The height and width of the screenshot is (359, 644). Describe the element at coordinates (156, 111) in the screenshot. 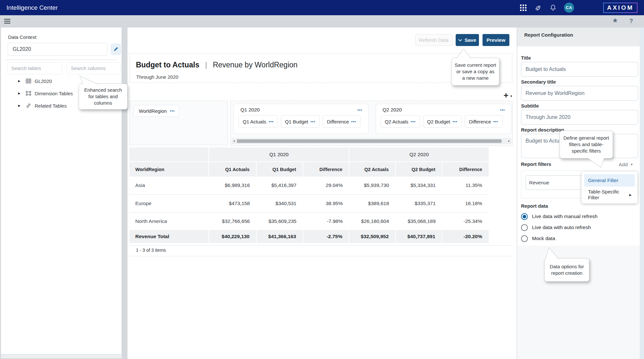

I see `worldregion-field-chip: WorldRegion` at that location.